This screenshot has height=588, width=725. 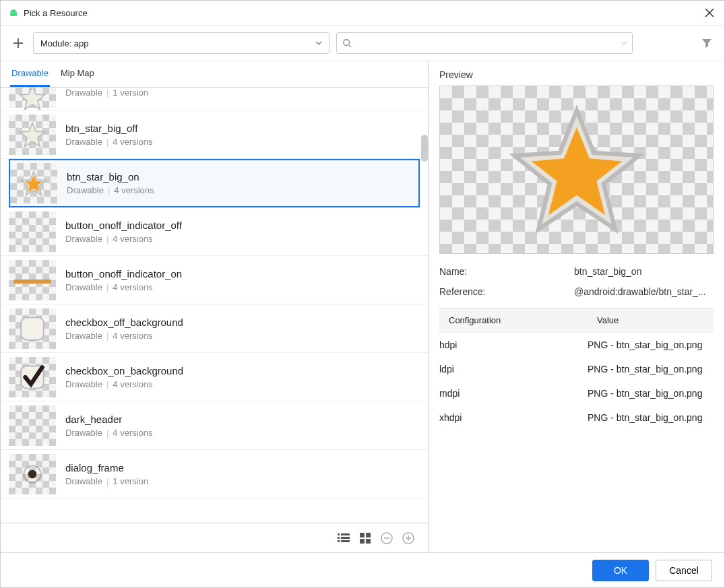 What do you see at coordinates (513, 369) in the screenshot?
I see `config-name: ldpi` at bounding box center [513, 369].